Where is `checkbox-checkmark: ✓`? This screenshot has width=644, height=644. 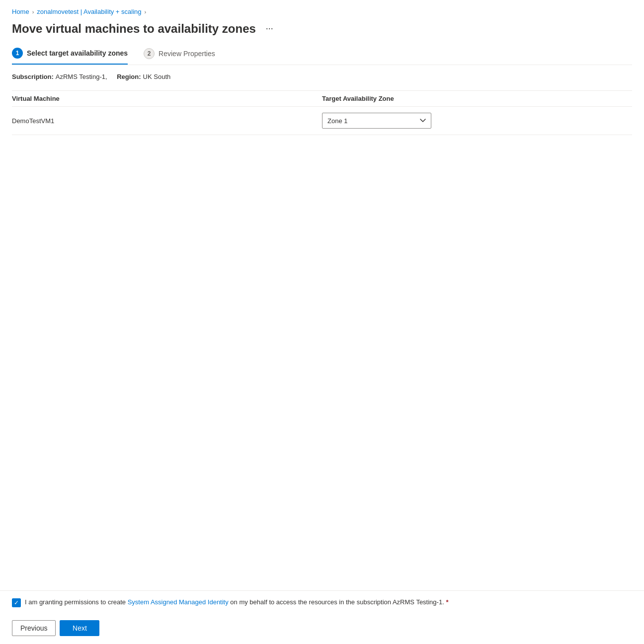 checkbox-checkmark: ✓ is located at coordinates (16, 603).